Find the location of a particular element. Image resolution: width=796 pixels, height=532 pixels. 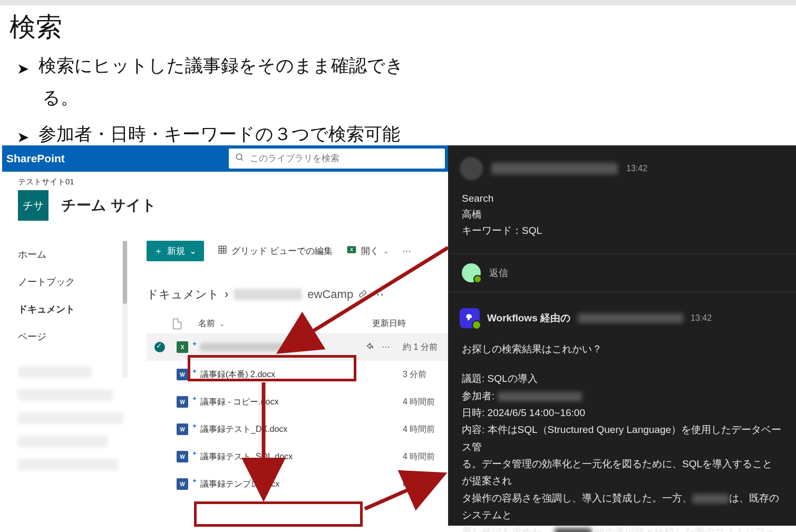

share-icon is located at coordinates (370, 347).